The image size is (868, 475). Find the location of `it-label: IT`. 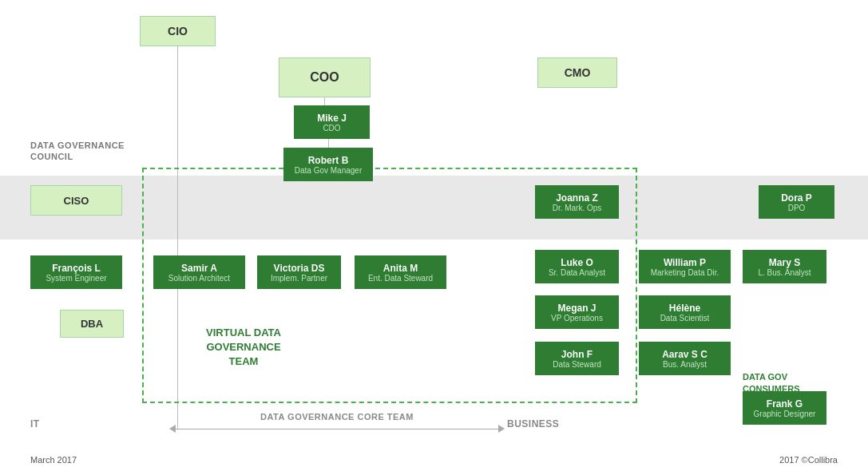

it-label: IT is located at coordinates (35, 424).